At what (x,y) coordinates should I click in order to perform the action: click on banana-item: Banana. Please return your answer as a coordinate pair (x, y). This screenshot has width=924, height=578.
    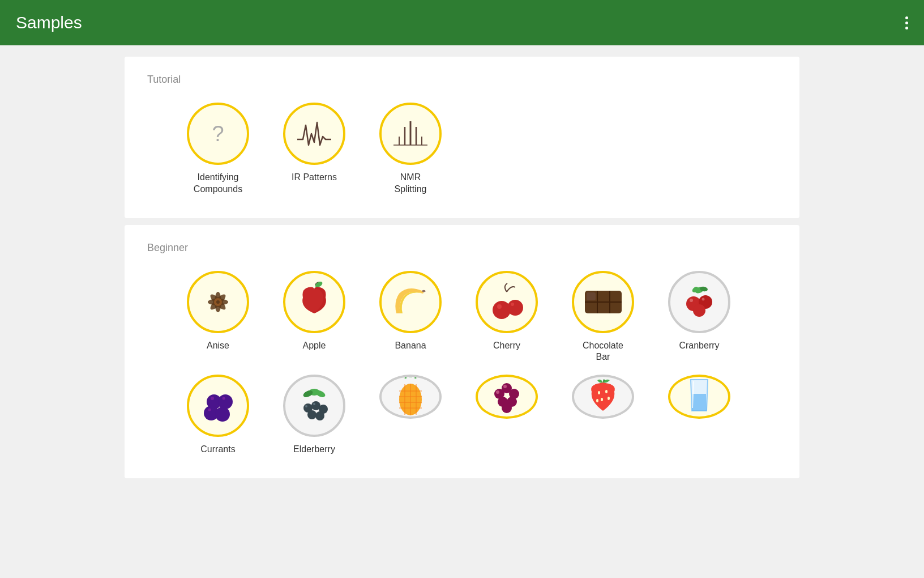
    Looking at the image, I should click on (410, 317).